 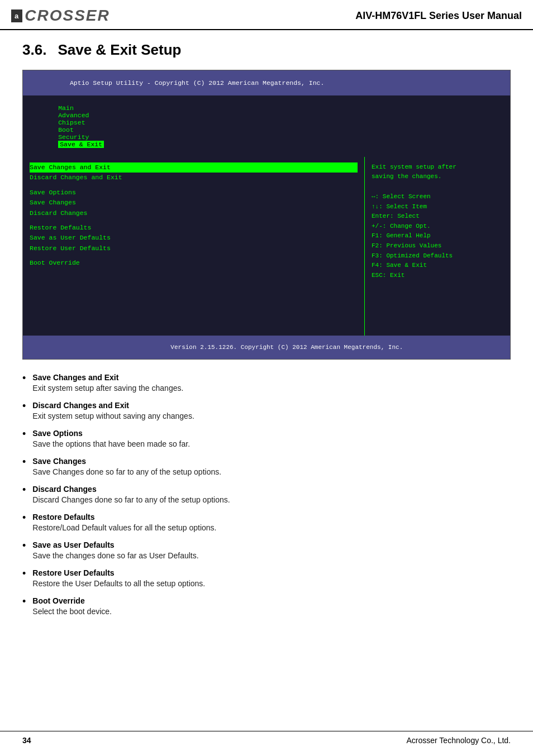 I want to click on list-item: • Save as User Defaults Save the changes…, so click(x=266, y=551).